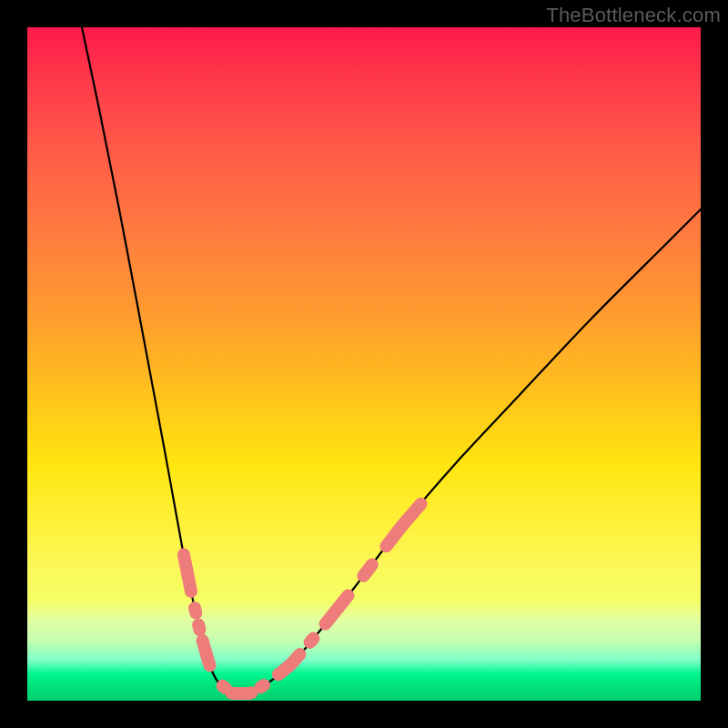 Image resolution: width=728 pixels, height=728 pixels. I want to click on bead-dot-left-b, so click(198, 628).